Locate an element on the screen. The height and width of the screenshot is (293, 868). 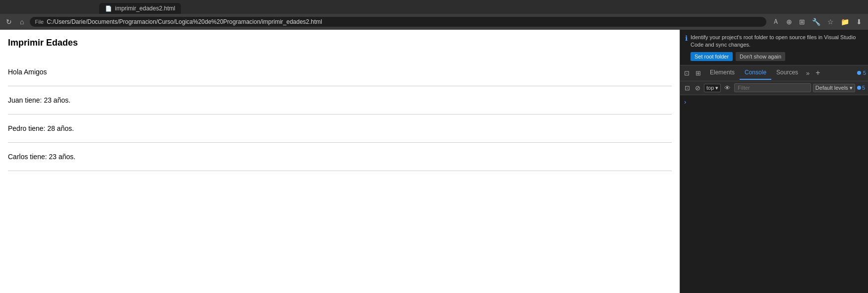
extensions-button: 🔧 is located at coordinates (816, 22).